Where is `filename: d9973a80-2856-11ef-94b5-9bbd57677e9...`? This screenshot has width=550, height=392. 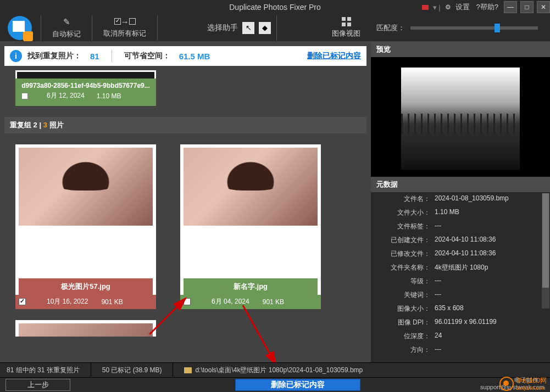
filename: d9973a80-2856-11ef-94b5-9bbd57677e9... is located at coordinates (86, 86).